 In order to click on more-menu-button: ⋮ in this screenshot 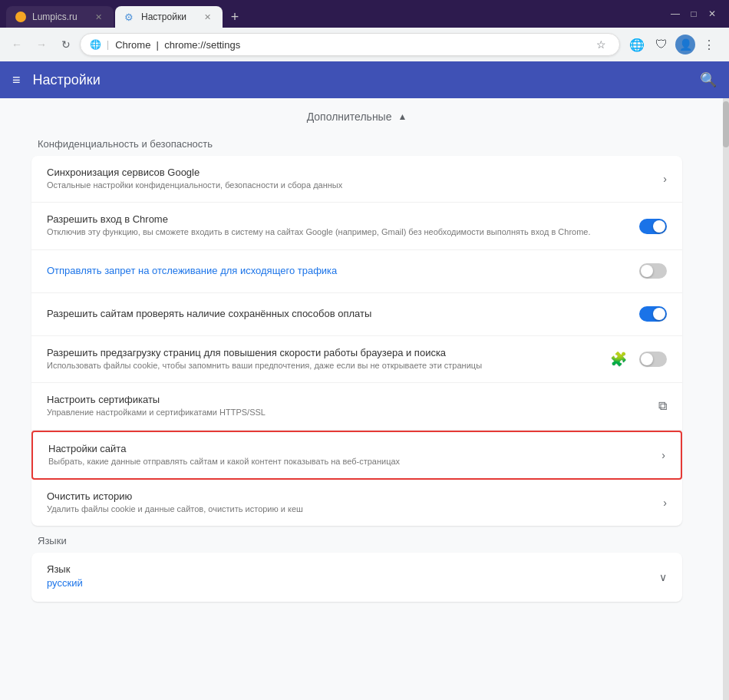, I will do `click(709, 45)`.